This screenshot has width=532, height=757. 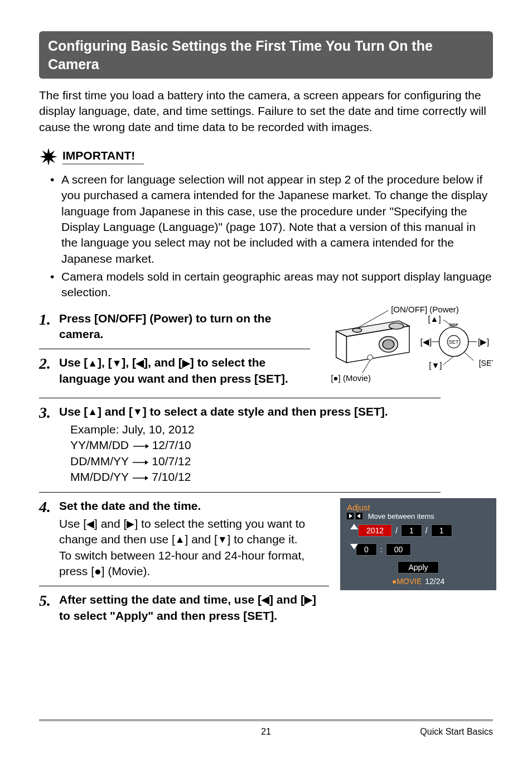 What do you see at coordinates (49, 319) in the screenshot?
I see `step-number: 1.` at bounding box center [49, 319].